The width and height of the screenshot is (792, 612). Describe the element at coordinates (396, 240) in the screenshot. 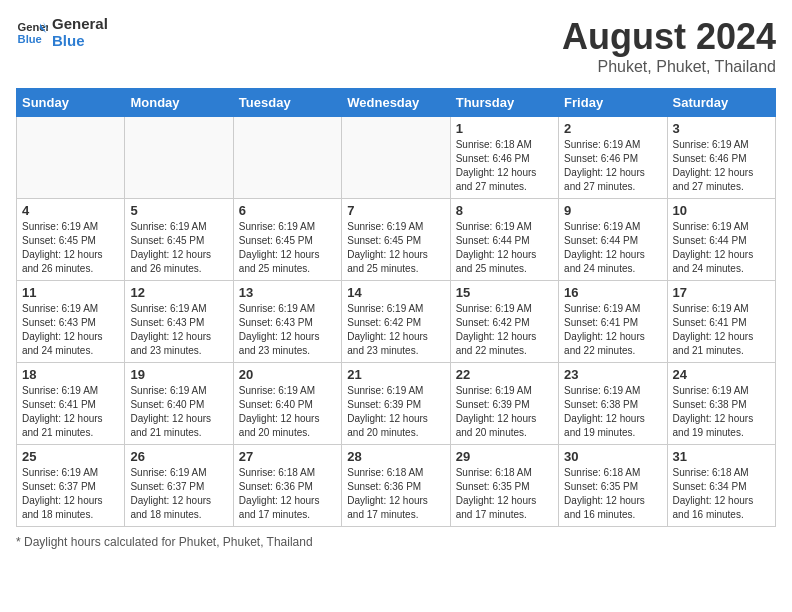

I see `calendar-cell: 7Sunrise: 6:19 AM Sunset: 6:45 PM Daylig…` at that location.